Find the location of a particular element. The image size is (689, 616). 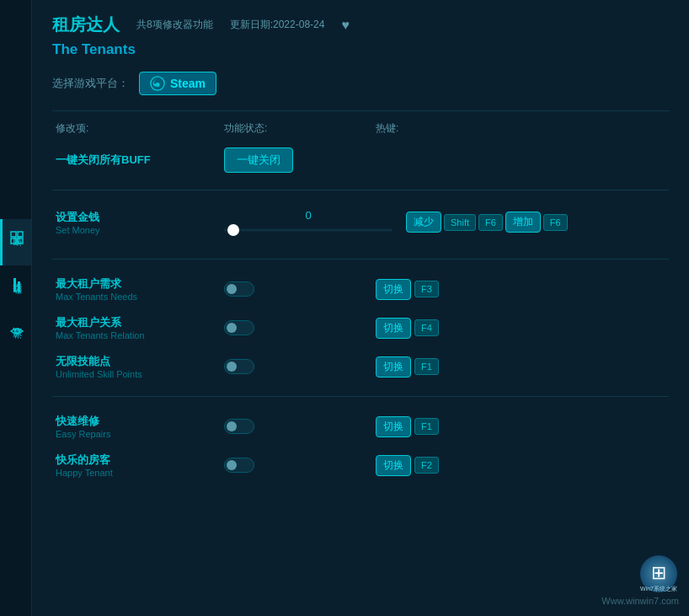

toggle-hotkey-key-needs: F3 is located at coordinates (426, 289).